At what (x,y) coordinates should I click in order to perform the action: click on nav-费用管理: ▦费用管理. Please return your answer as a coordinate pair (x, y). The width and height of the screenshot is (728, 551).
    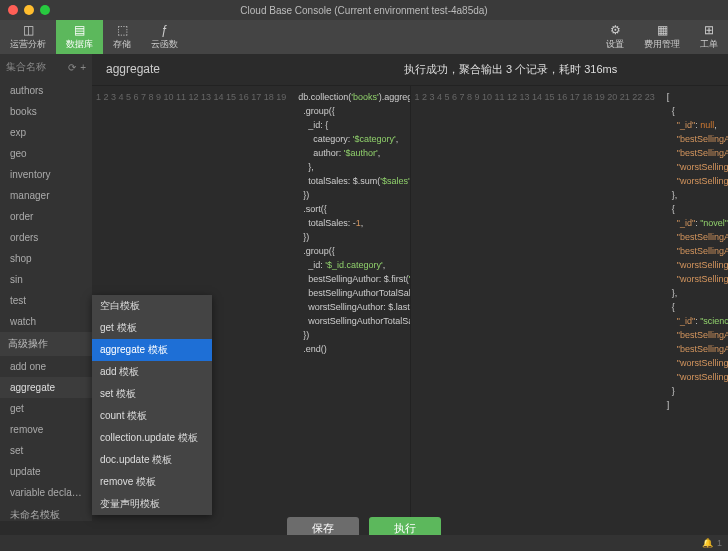
    Looking at the image, I should click on (662, 37).